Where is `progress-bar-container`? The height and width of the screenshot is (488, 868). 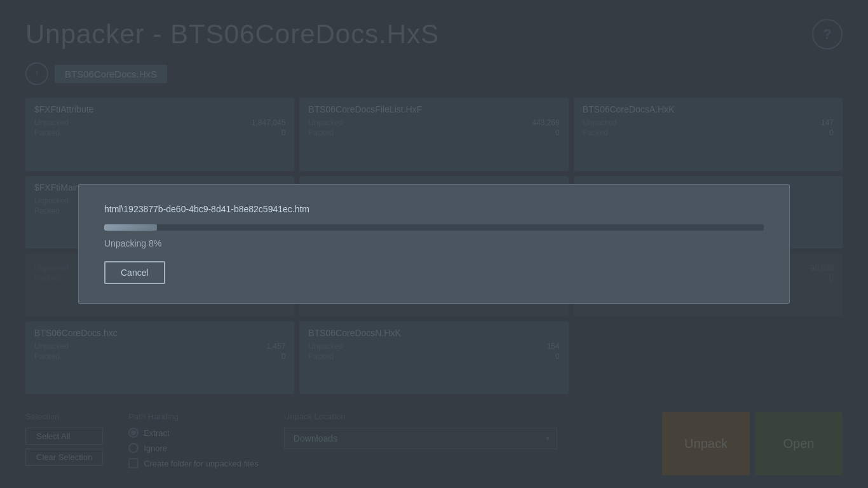 progress-bar-container is located at coordinates (434, 227).